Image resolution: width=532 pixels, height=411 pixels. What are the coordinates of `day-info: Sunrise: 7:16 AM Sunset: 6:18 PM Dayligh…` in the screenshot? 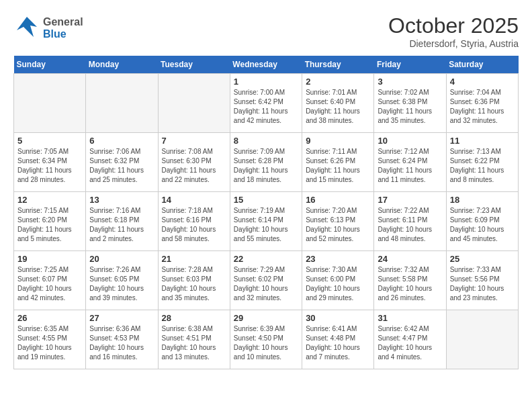 It's located at (122, 225).